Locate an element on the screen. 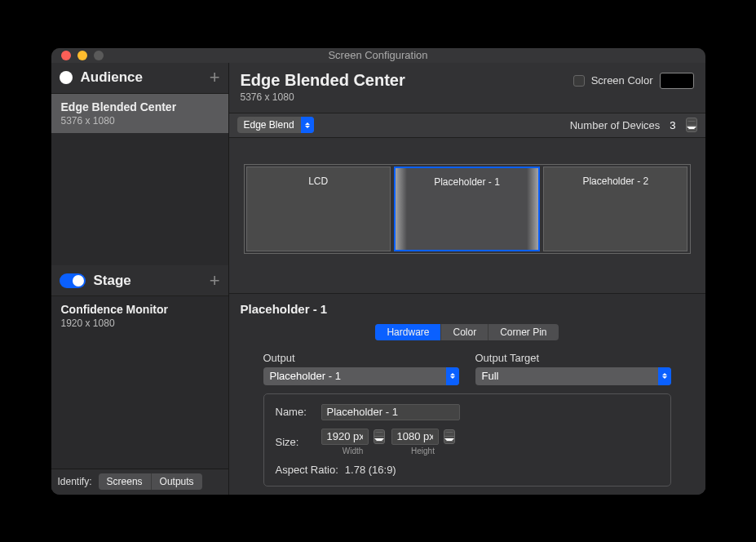 The width and height of the screenshot is (756, 542). width-caption: Width is located at coordinates (353, 451).